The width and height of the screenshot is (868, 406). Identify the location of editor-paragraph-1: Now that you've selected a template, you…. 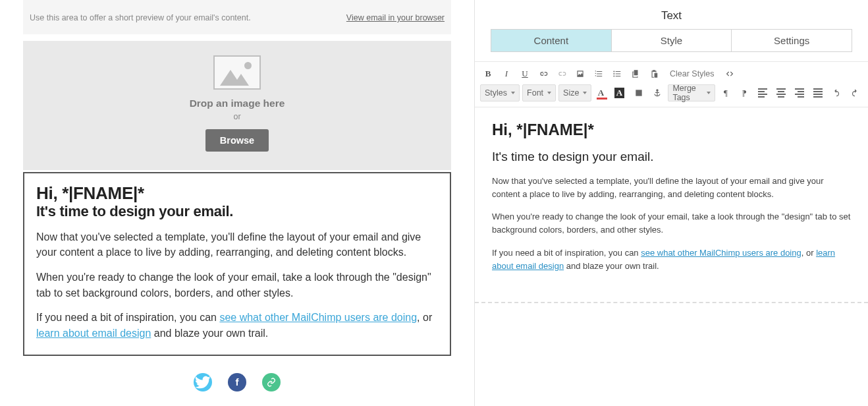
(672, 188).